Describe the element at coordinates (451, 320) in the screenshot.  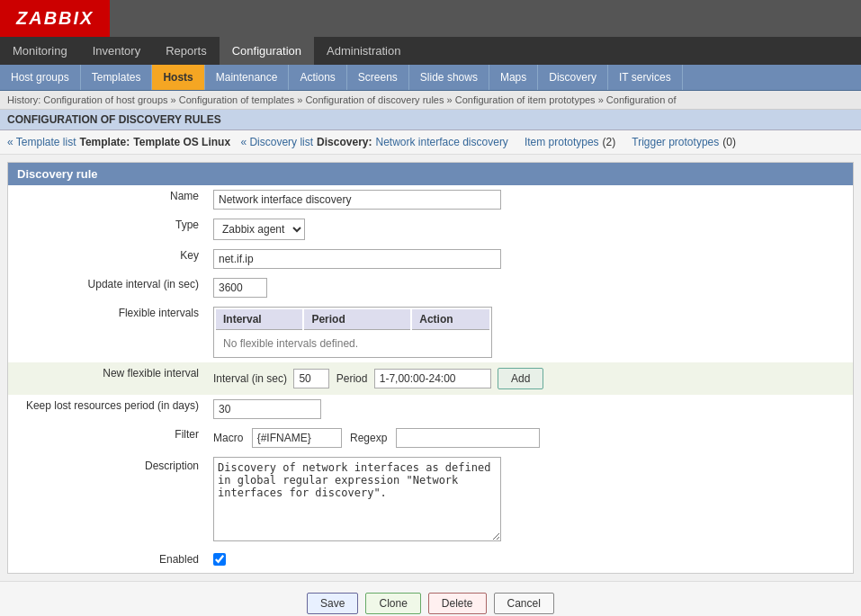
I see `flex-col-action: Action` at that location.